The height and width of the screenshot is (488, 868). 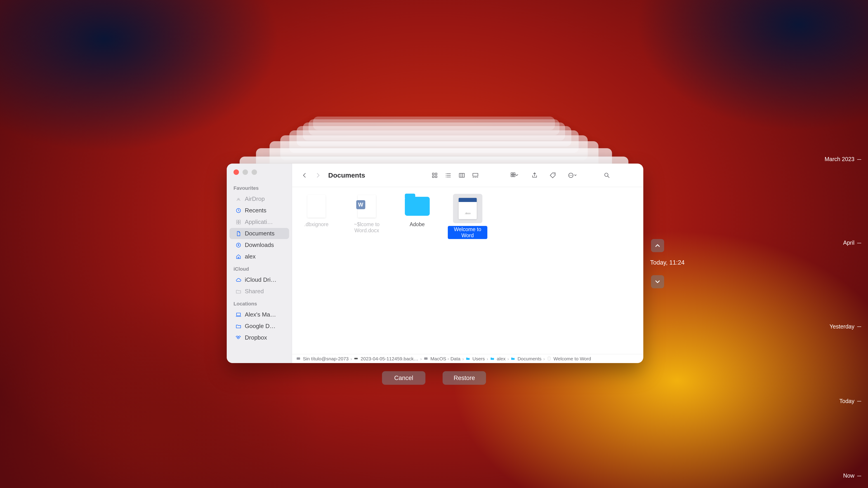 What do you see at coordinates (553, 175) in the screenshot?
I see `tag-button` at bounding box center [553, 175].